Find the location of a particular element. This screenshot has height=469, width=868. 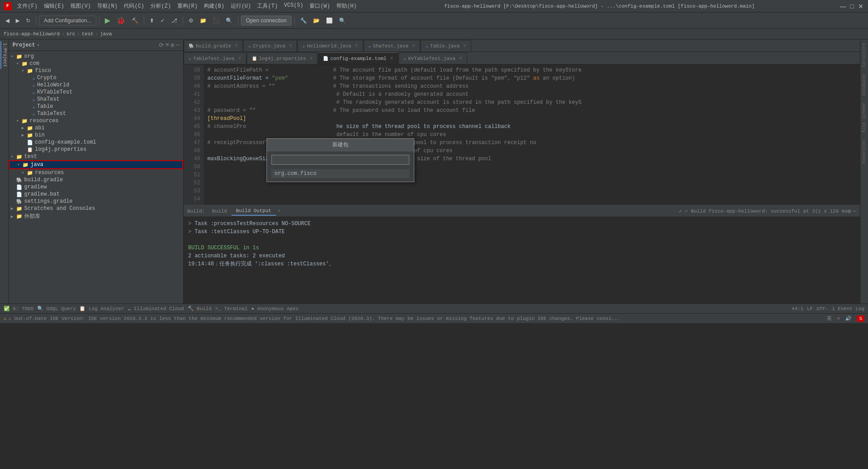

illuminated-status: ☁ Illuminated Cloud is located at coordinates (156, 309).